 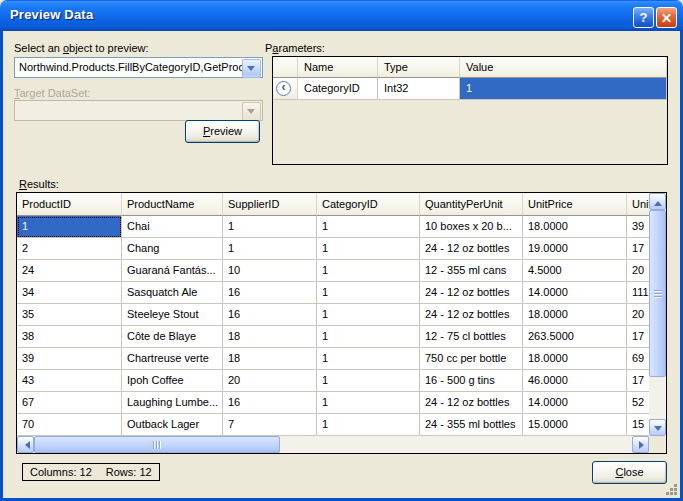 I want to click on object-combobox: Northwind.Products.FillByCategoryID,GetP…, so click(x=138, y=68).